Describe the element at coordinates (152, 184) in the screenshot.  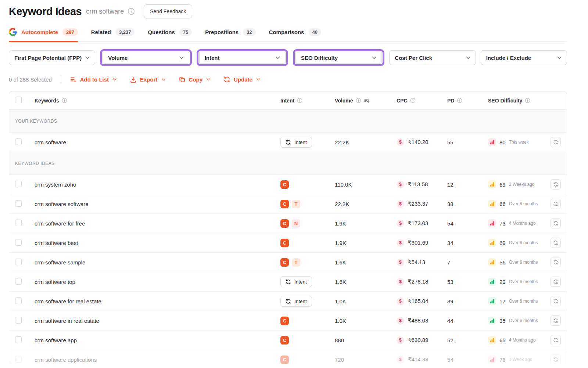
I see `keyword-cell: crm system zoho` at that location.